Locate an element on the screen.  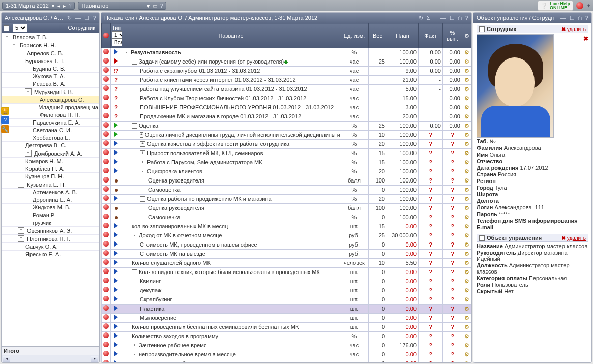
table-row: кол-во запланированных МК в месяцшт.150.… is located at coordinates (287, 227).